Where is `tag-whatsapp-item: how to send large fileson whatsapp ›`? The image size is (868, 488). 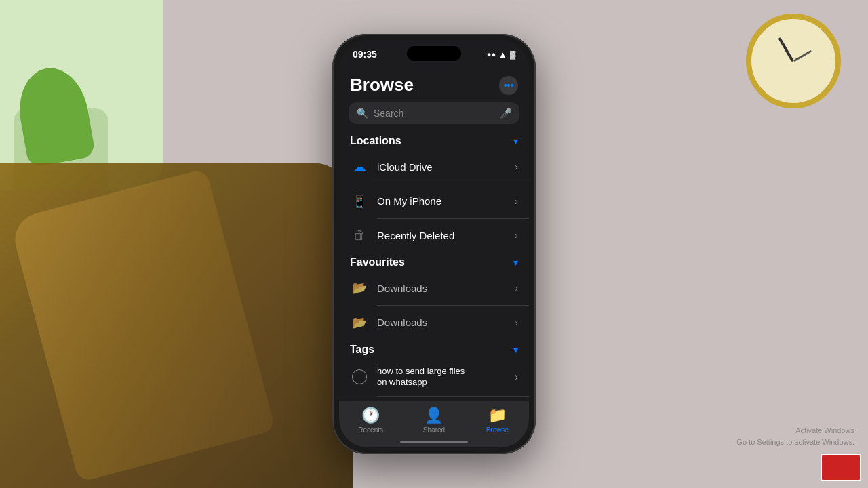
tag-whatsapp-item: how to send large fileson whatsapp › is located at coordinates (434, 378).